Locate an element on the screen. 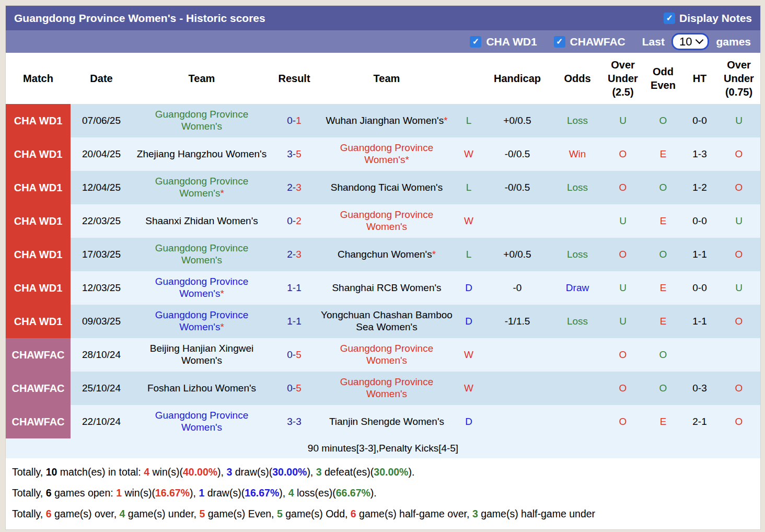 The height and width of the screenshot is (532, 765). away-team-cell: Tianjin Shengde Women's is located at coordinates (387, 422).